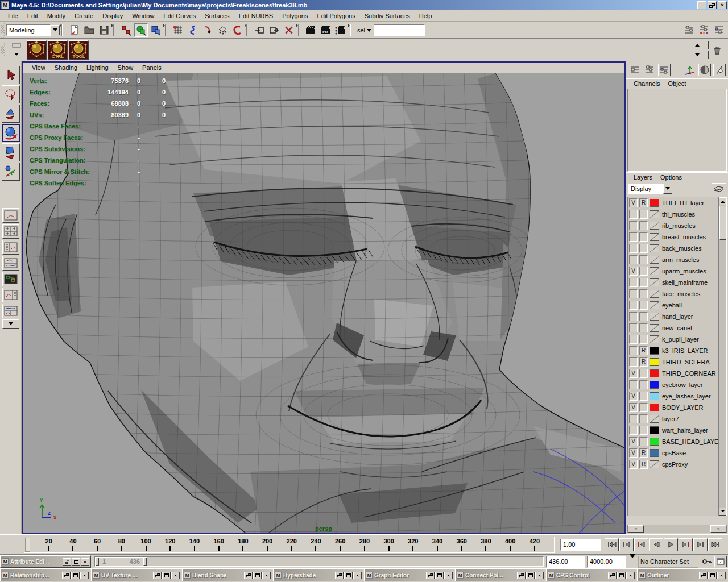 Image resolution: width=728 pixels, height=582 pixels. Describe the element at coordinates (592, 575) in the screenshot. I see `minimized-window: M CPS Control ×` at that location.